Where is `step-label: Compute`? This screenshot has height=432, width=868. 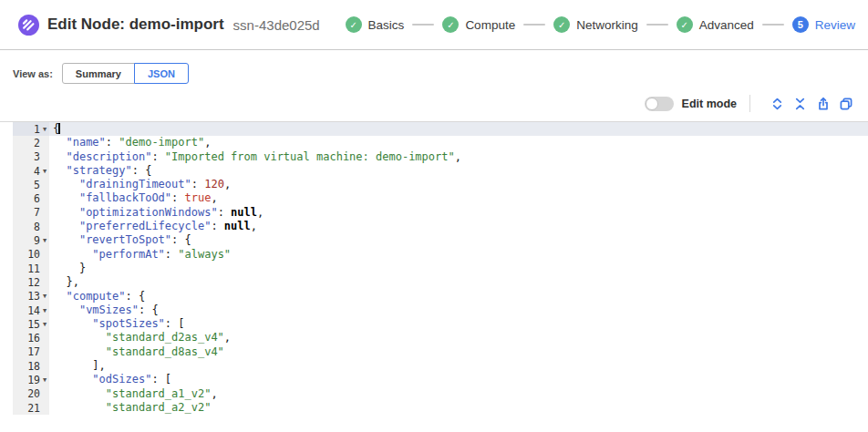
step-label: Compute is located at coordinates (491, 26).